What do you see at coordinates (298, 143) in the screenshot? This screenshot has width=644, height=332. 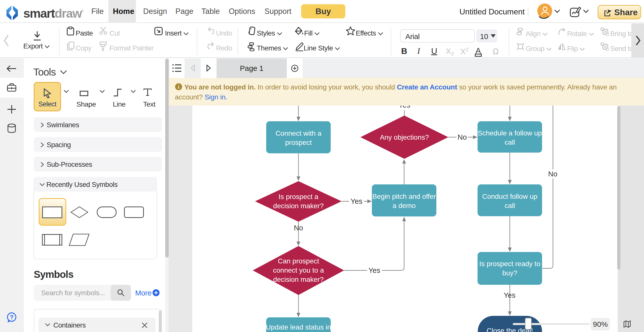 I see `svg-text: prospect` at bounding box center [298, 143].